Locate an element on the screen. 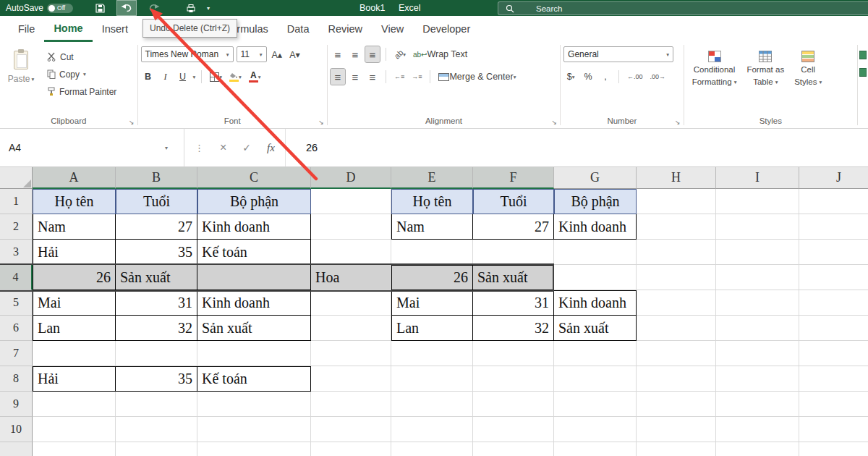 Image resolution: width=868 pixels, height=456 pixels. cell-F10 is located at coordinates (514, 430).